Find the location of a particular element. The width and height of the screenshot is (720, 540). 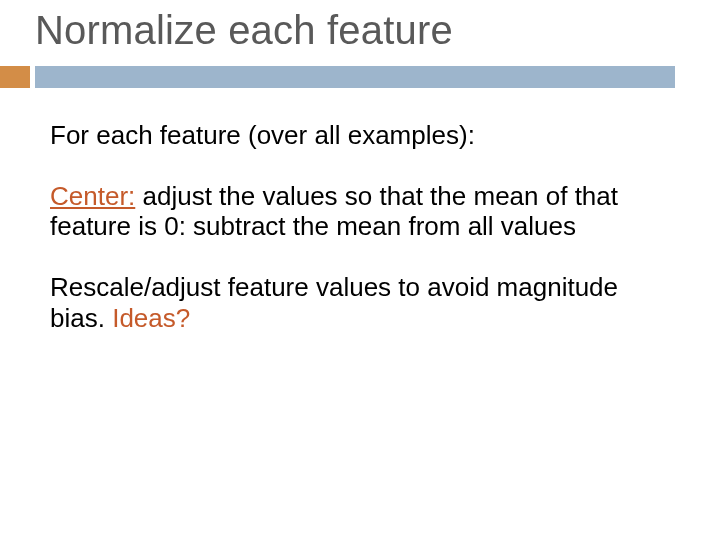

paragraph-center: Center: adjust the values so that the me… is located at coordinates (350, 212).